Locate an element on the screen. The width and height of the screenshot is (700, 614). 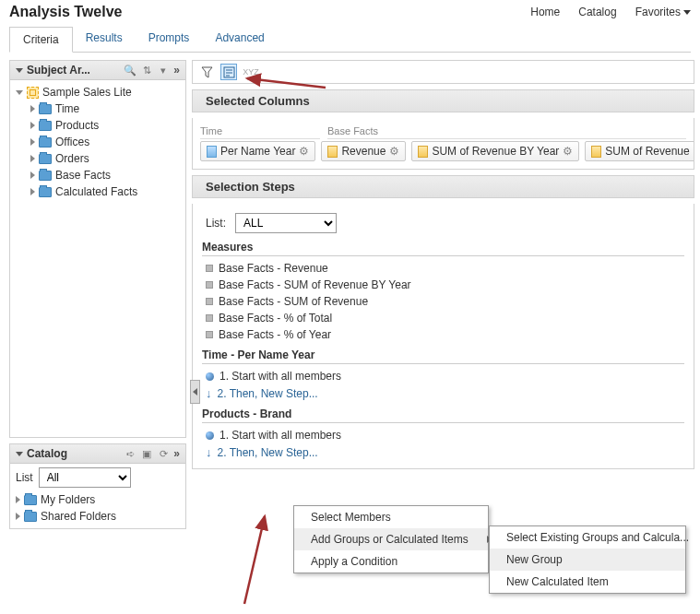
group-basefacts-label: Base Facts is located at coordinates (507, 133).